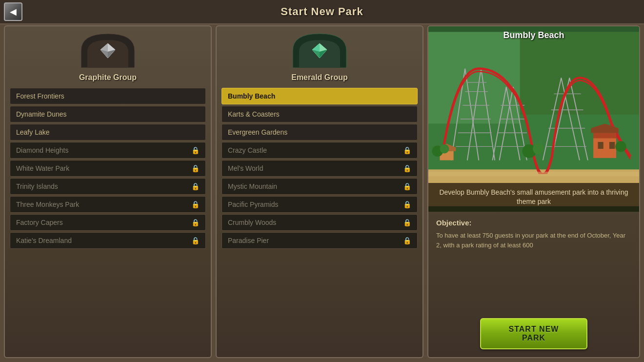 This screenshot has height=362, width=644. Describe the element at coordinates (195, 222) in the screenshot. I see `lock-icon-factory-capers: 🔒` at that location.